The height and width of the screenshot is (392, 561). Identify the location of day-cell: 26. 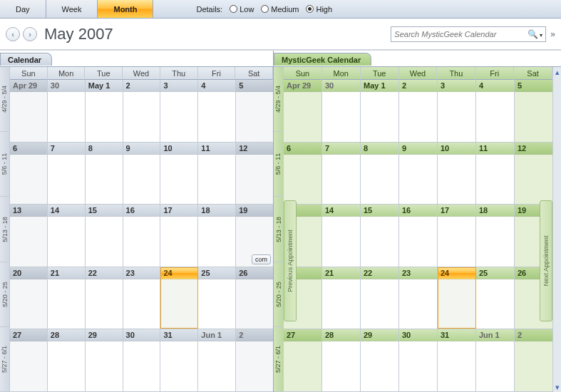
(254, 298).